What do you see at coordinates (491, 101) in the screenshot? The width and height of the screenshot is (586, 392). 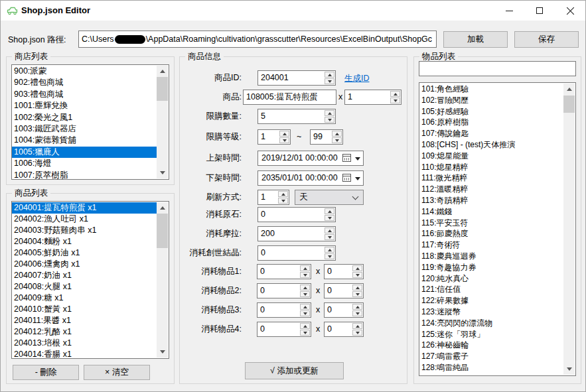 I see `list-item: 102:冒險閱歷` at bounding box center [491, 101].